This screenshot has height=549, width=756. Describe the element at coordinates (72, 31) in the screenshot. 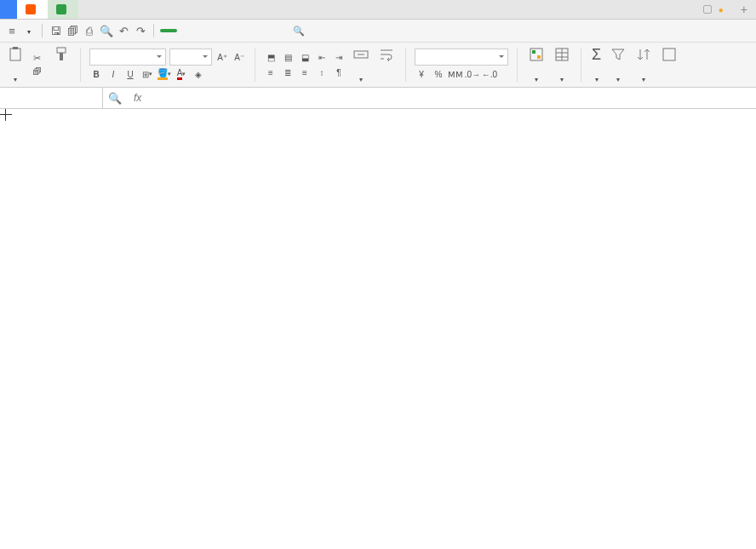

I see `save-as-icon: 🗐` at that location.